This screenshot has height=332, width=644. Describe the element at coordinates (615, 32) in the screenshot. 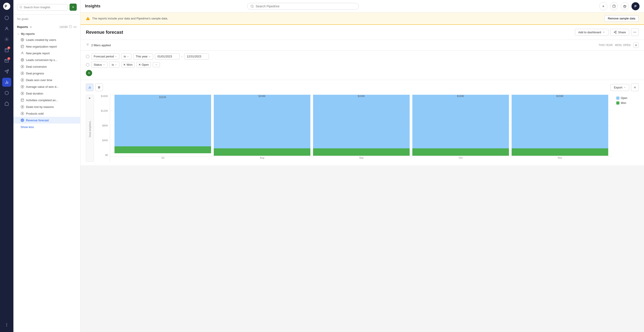

I see `share-icon` at that location.